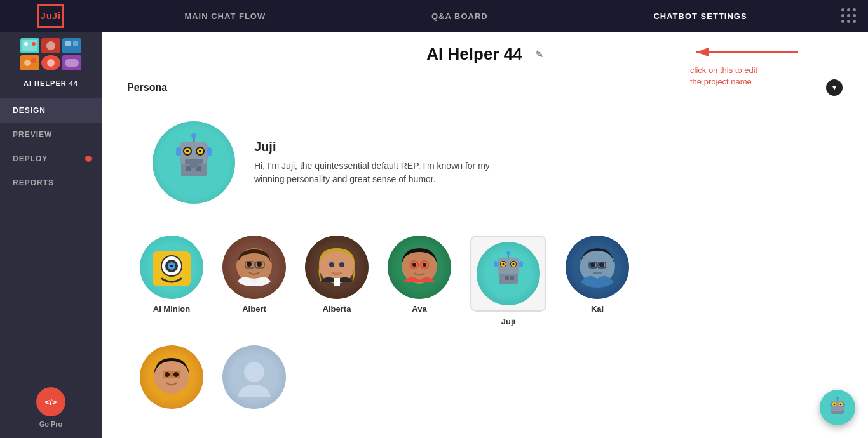 This screenshot has height=438, width=868. What do you see at coordinates (172, 377) in the screenshot?
I see `extra1-avatar` at bounding box center [172, 377].